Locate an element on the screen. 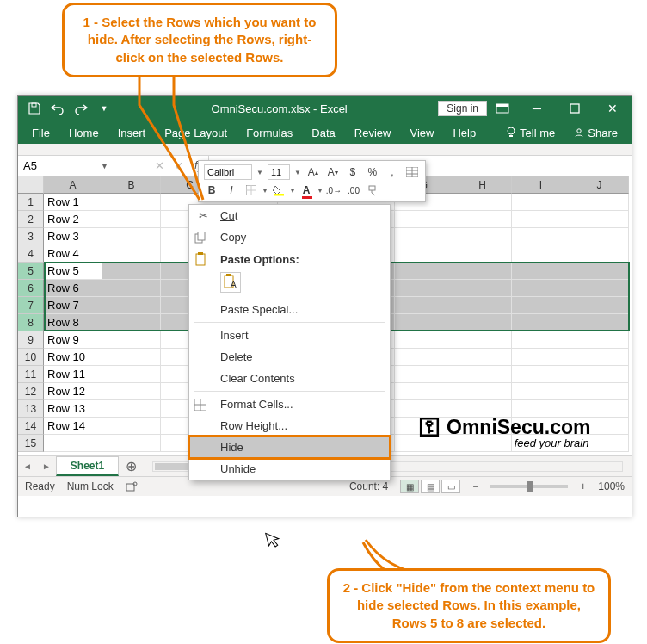  maximize-button is located at coordinates (575, 108).